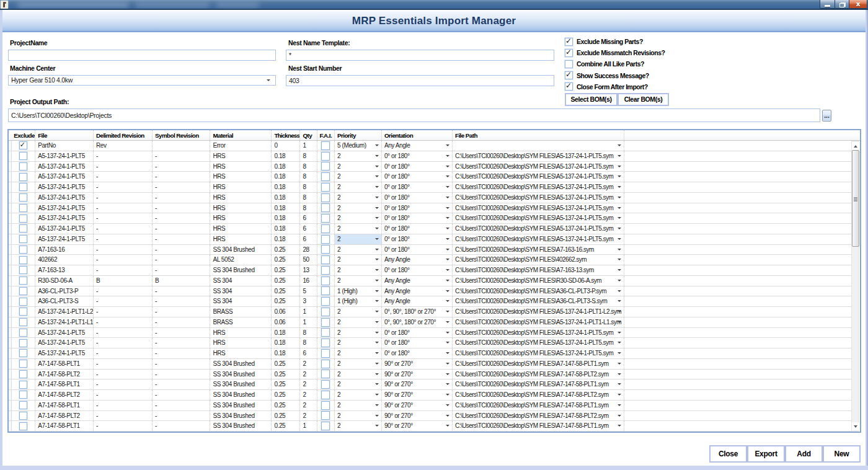  Describe the element at coordinates (142, 81) in the screenshot. I see `machine-center-select: Hyper Gear 510 4.0kw` at that location.